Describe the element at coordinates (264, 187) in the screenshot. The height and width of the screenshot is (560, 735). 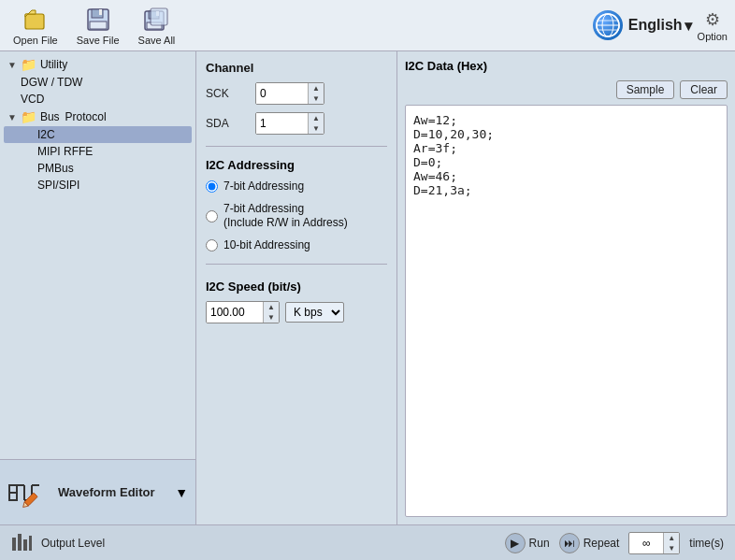
I see `radio-7bit-label: 7-bit Addressing` at that location.